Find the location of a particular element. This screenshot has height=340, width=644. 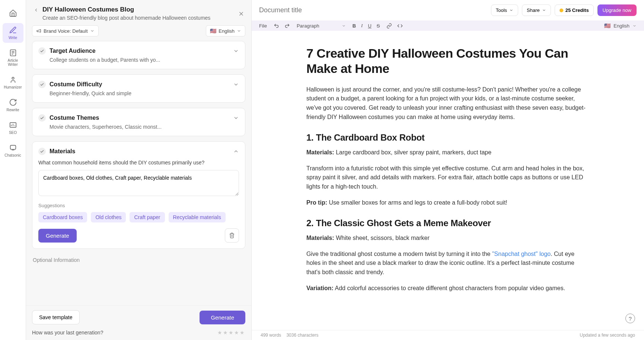

materials-input is located at coordinates (138, 183).